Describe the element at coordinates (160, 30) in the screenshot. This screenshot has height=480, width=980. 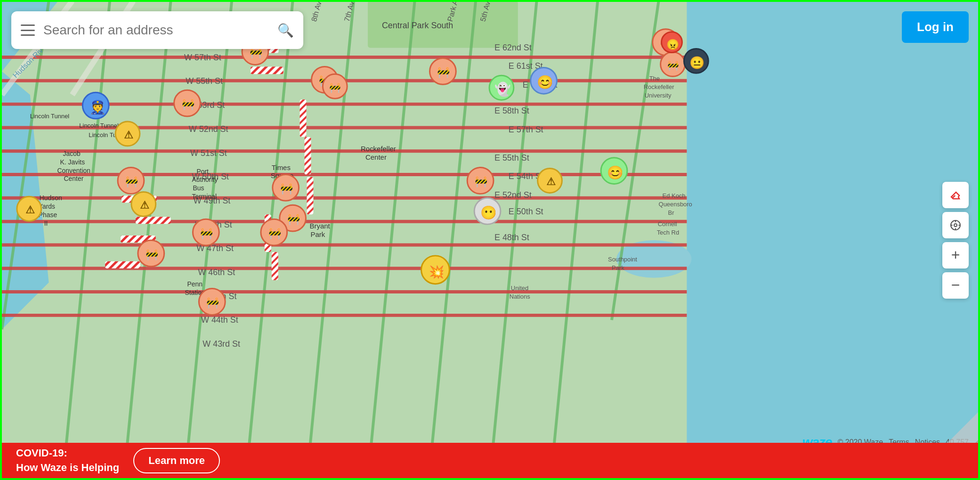
I see `search-input` at that location.